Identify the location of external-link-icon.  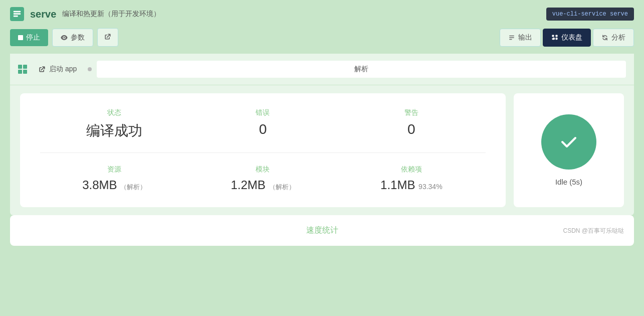
(108, 37).